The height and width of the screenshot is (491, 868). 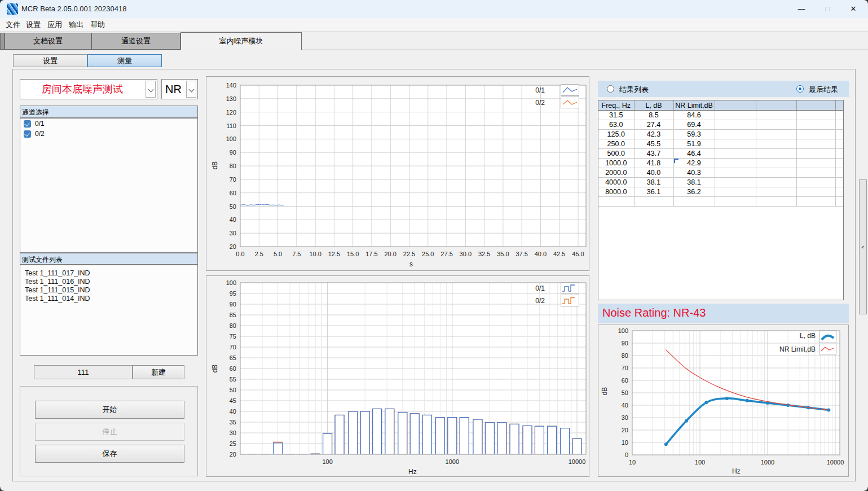 What do you see at coordinates (768, 462) in the screenshot?
I see `svg-text: 1000` at bounding box center [768, 462].